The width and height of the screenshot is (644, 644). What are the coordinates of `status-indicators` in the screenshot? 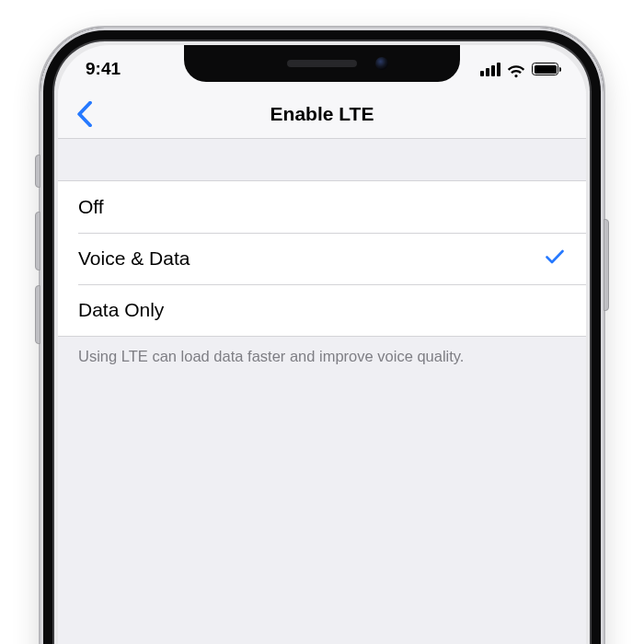 It's located at (519, 70).